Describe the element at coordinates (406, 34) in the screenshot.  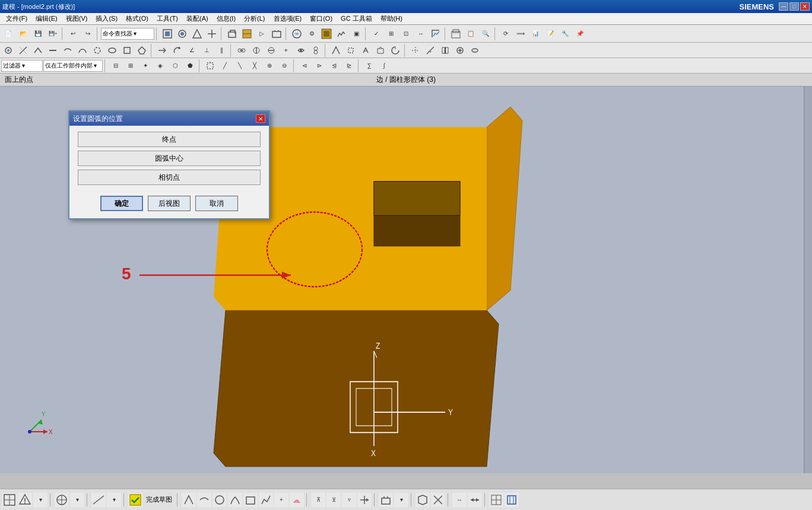
I see `tb-btn-16: ⊡` at that location.